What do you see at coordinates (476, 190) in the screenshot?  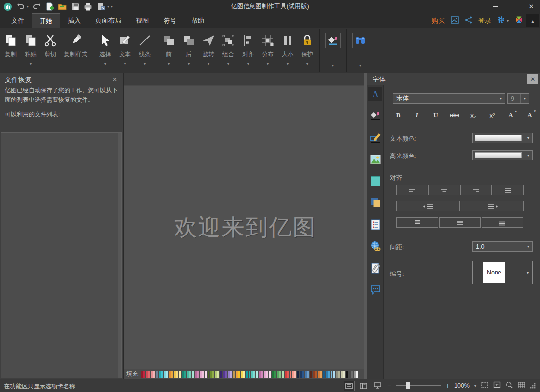 I see `align-right-button` at bounding box center [476, 190].